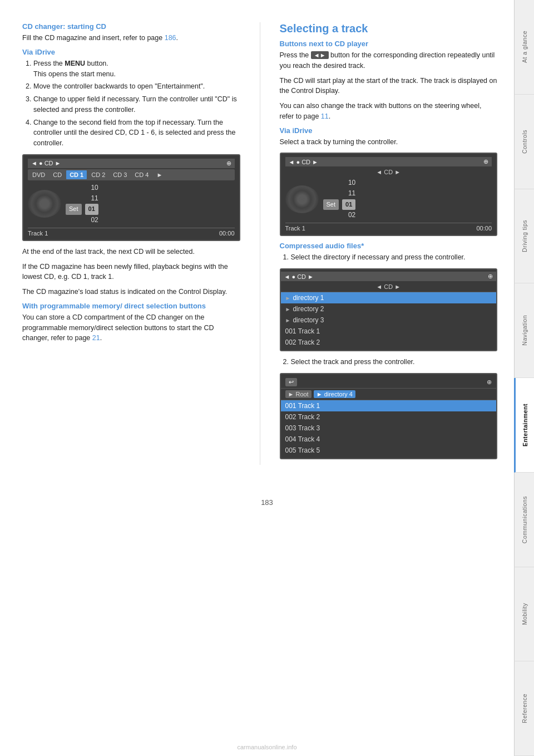 The height and width of the screenshot is (756, 534). Describe the element at coordinates (524, 142) in the screenshot. I see `sidebar-tab-controls: Controls` at that location.